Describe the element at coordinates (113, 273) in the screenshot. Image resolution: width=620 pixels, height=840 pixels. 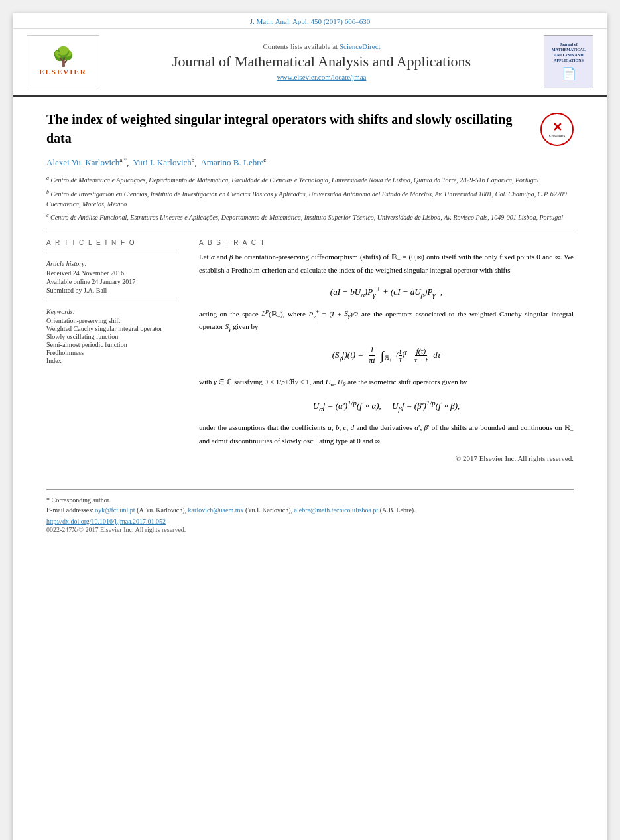
I see `received-date: Received 24 November 2016` at that location.